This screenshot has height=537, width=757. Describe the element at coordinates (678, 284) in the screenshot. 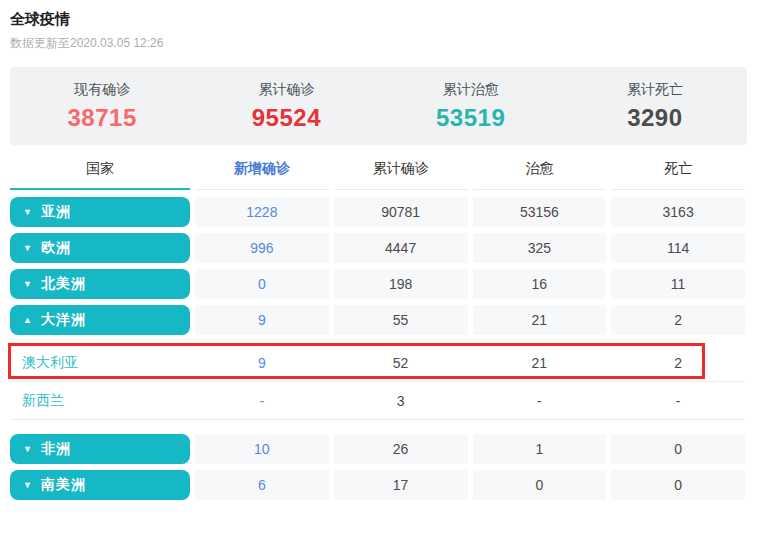

I see `deaths-cell: 11` at that location.